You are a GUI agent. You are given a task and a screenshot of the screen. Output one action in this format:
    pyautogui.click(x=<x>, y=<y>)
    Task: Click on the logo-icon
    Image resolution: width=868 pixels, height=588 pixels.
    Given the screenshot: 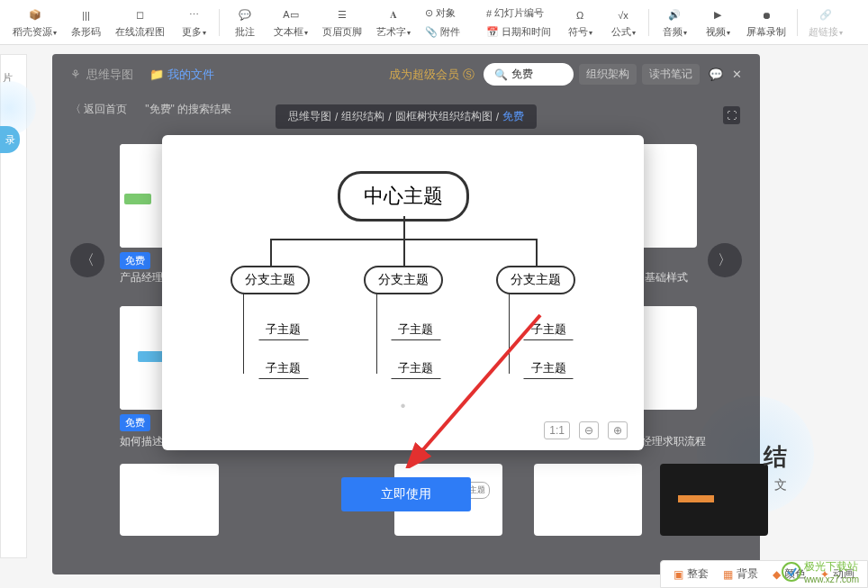 What is the action you would take?
    pyautogui.click(x=791, y=572)
    